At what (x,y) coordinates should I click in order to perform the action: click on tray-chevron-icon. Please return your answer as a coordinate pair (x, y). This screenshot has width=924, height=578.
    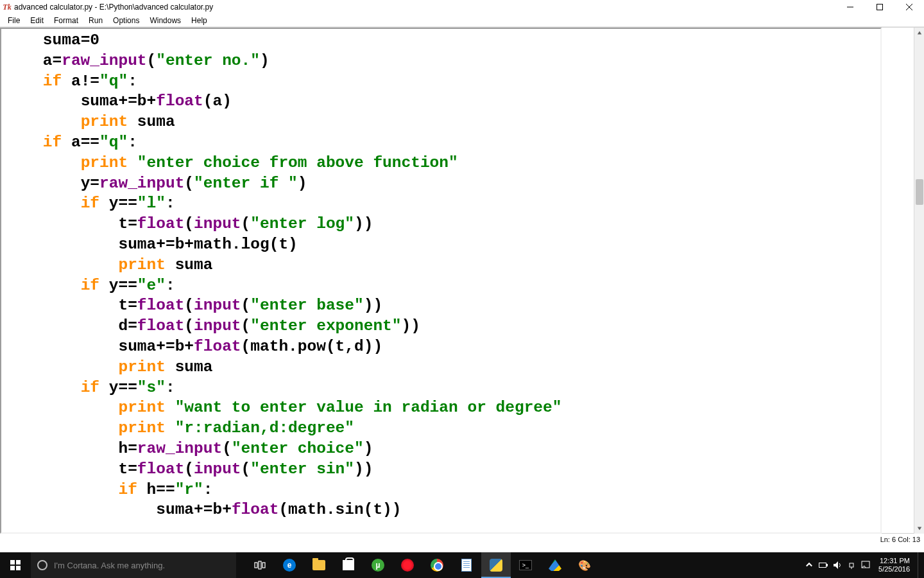
    Looking at the image, I should click on (809, 565).